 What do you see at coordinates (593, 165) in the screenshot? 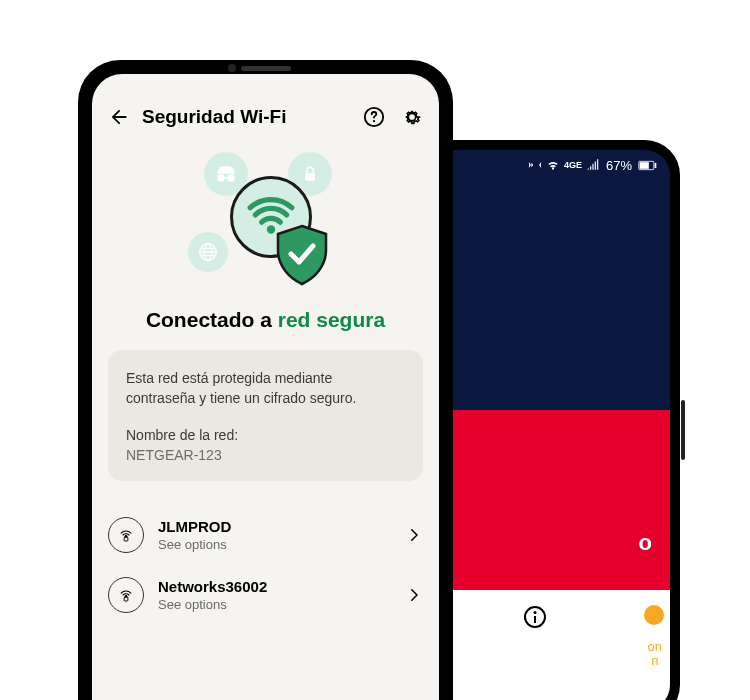
I see `signal-icon` at bounding box center [593, 165].